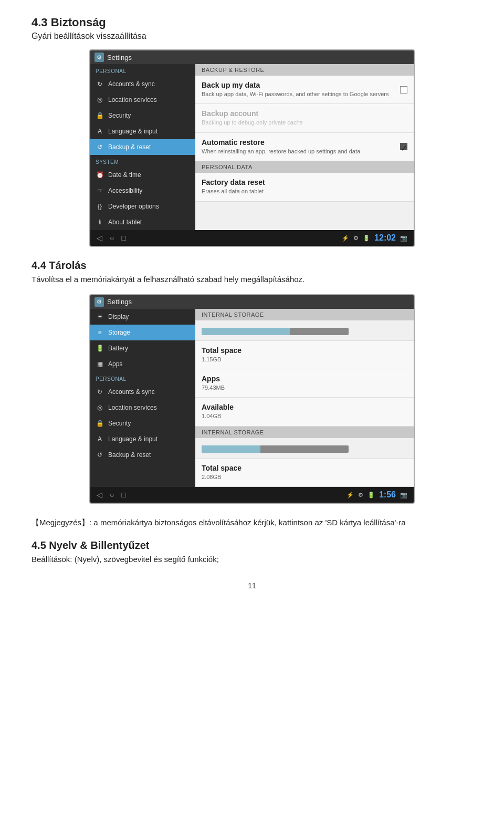 The width and height of the screenshot is (504, 821). I want to click on sidebar-label: Security, so click(120, 423).